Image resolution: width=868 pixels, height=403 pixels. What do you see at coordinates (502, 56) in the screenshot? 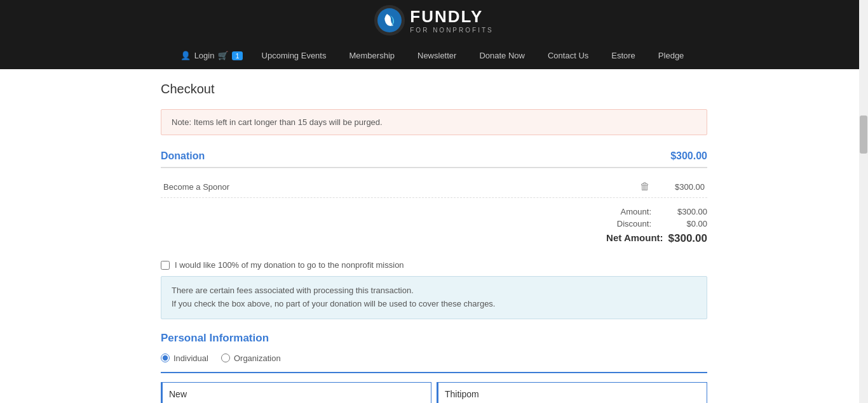
I see `nav-donate-now: Donate Now` at bounding box center [502, 56].